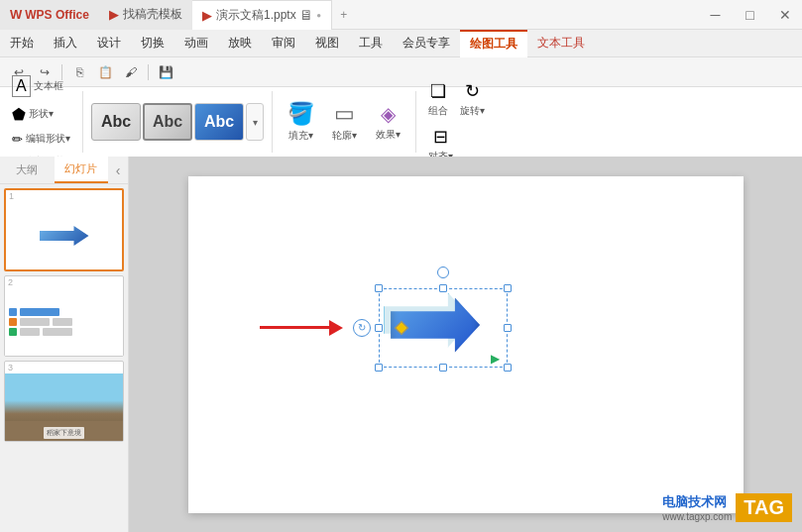 Image resolution: width=802 pixels, height=532 pixels. I want to click on thumb2-bar3, so click(62, 322).